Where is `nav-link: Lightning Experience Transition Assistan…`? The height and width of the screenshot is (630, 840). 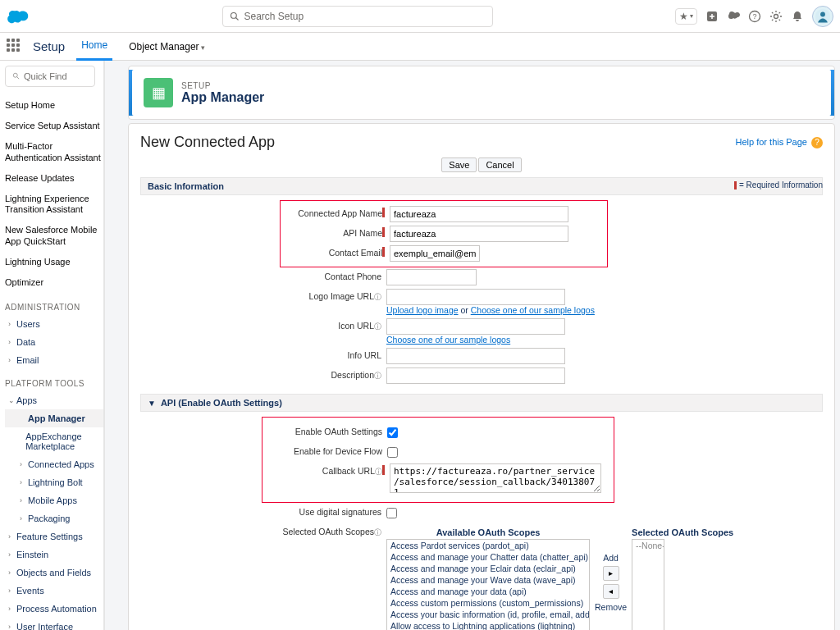
nav-link: Lightning Experience Transition Assistan… is located at coordinates (54, 204).